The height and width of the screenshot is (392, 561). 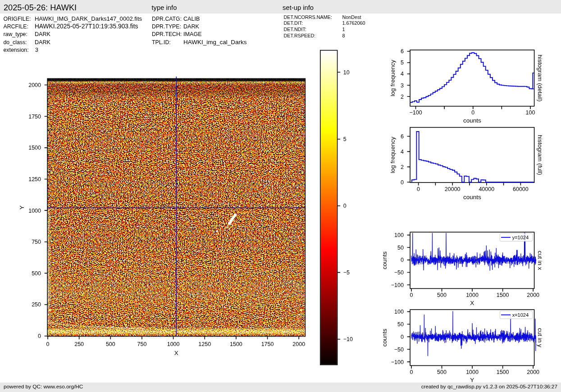 I want to click on svg-text: DET.NCORRS.NAME:, so click(x=308, y=17).